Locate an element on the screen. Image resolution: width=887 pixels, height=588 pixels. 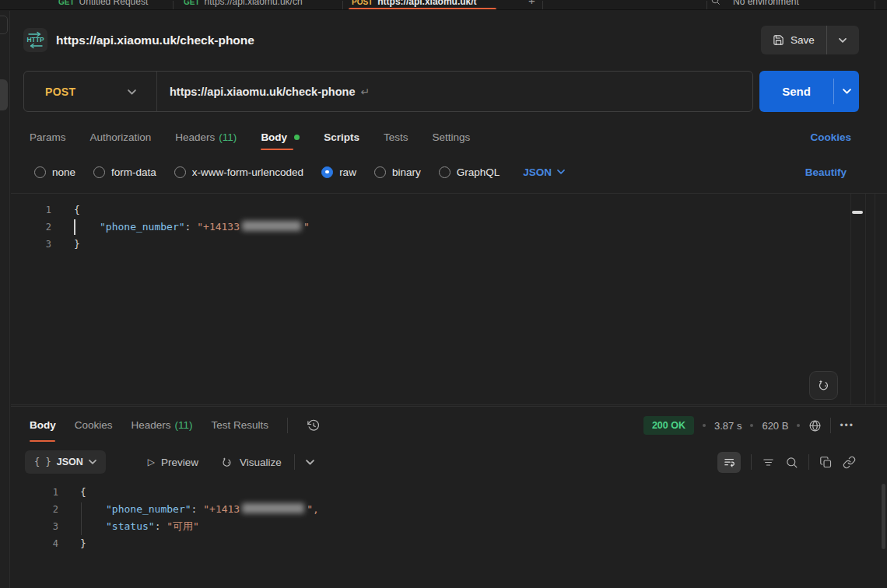
tab-body-active: Body is located at coordinates (280, 137).